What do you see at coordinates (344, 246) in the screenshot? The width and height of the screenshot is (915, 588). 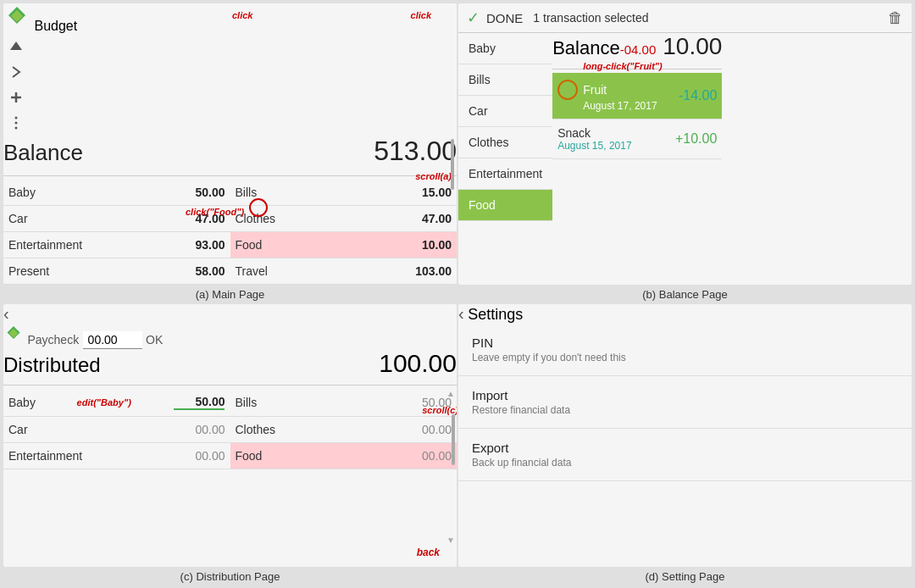 I see `budget-row-food-right: Food 10.00` at bounding box center [344, 246].